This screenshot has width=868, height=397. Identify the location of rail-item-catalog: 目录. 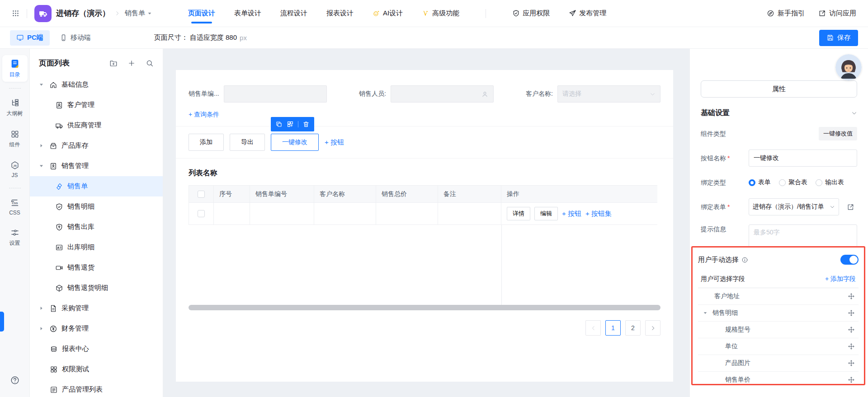
(15, 69).